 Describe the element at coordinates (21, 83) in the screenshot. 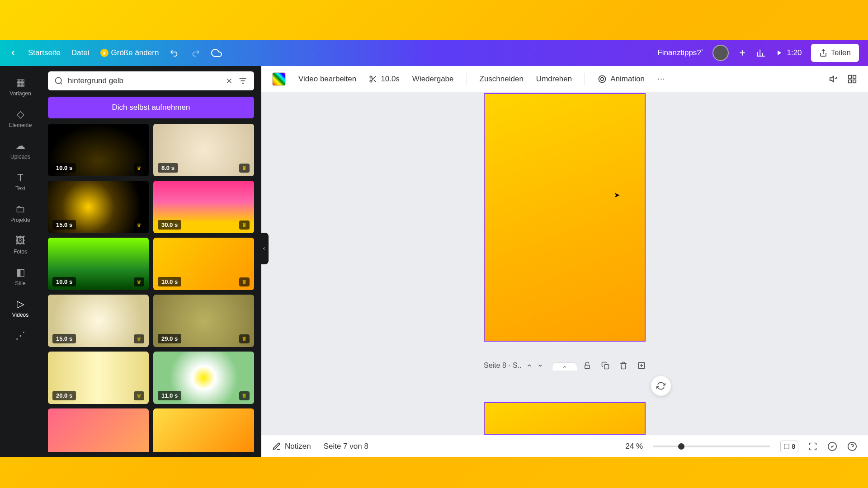

I see `templates-icon: ▦` at that location.